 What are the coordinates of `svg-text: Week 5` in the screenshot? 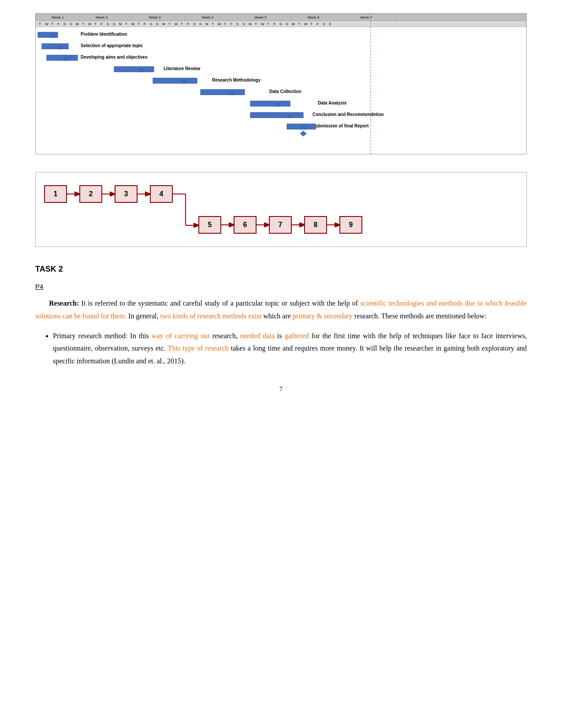 It's located at (261, 18).